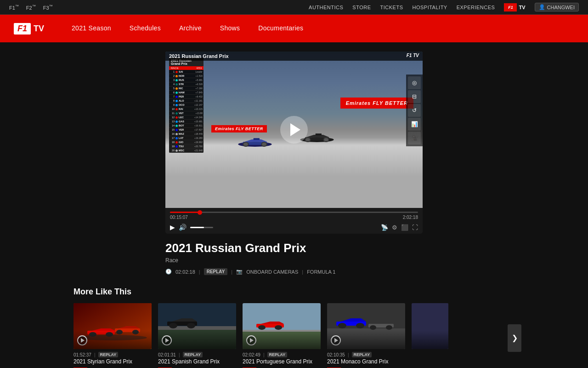 Image resolution: width=588 pixels, height=368 pixels. I want to click on card-badge-2: REPLAY, so click(193, 355).